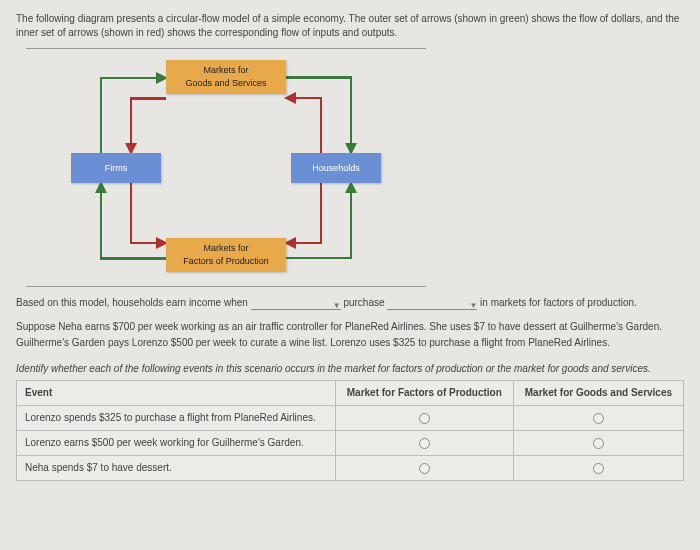 The height and width of the screenshot is (550, 700). Describe the element at coordinates (350, 394) in the screenshot. I see `table-header-row: Event Market for Factors of Production M…` at that location.